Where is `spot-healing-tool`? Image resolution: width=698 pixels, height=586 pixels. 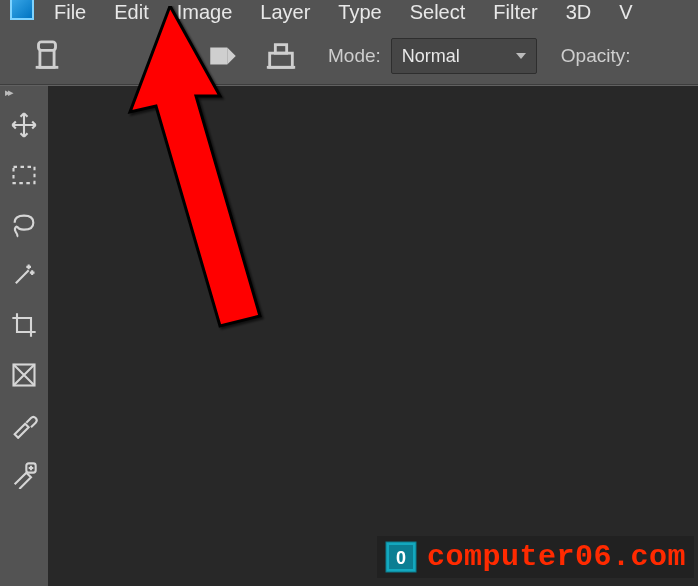 spot-healing-tool is located at coordinates (24, 475).